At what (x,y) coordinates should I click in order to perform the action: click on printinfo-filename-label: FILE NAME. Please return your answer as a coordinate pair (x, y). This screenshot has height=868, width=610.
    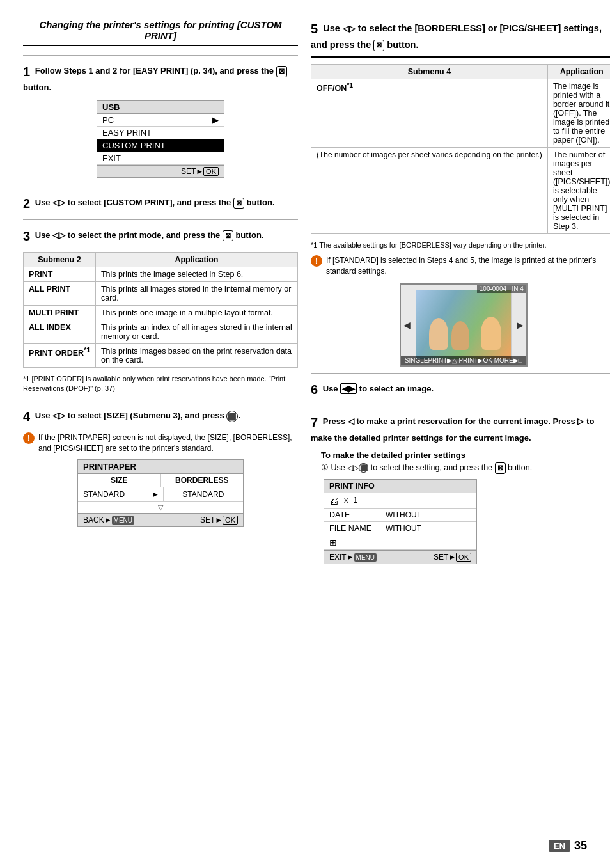
    Looking at the image, I should click on (355, 528).